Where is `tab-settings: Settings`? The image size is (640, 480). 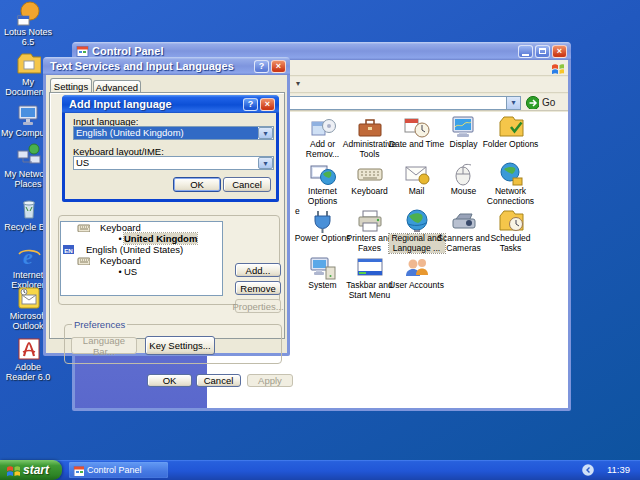
tab-settings: Settings is located at coordinates (71, 86).